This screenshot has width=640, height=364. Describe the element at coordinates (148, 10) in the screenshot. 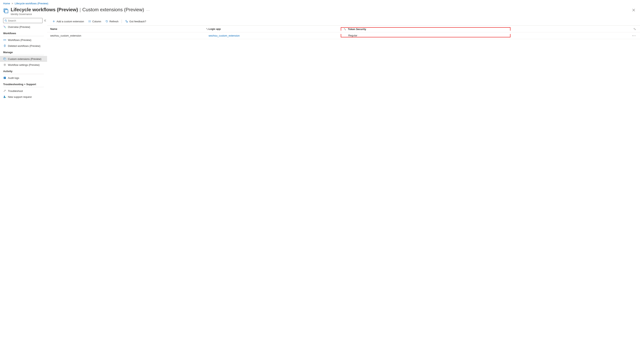

I see `title-more-button: ···` at that location.